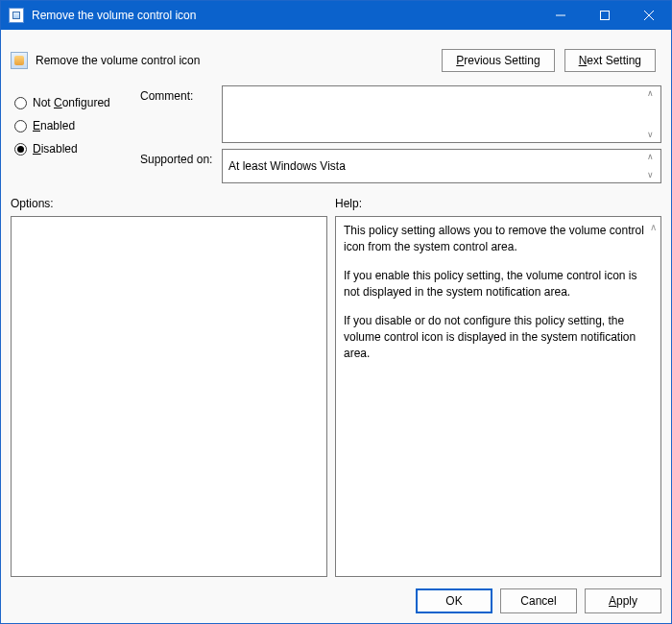  What do you see at coordinates (614, 60) in the screenshot?
I see `next-rest: ext Setting` at bounding box center [614, 60].